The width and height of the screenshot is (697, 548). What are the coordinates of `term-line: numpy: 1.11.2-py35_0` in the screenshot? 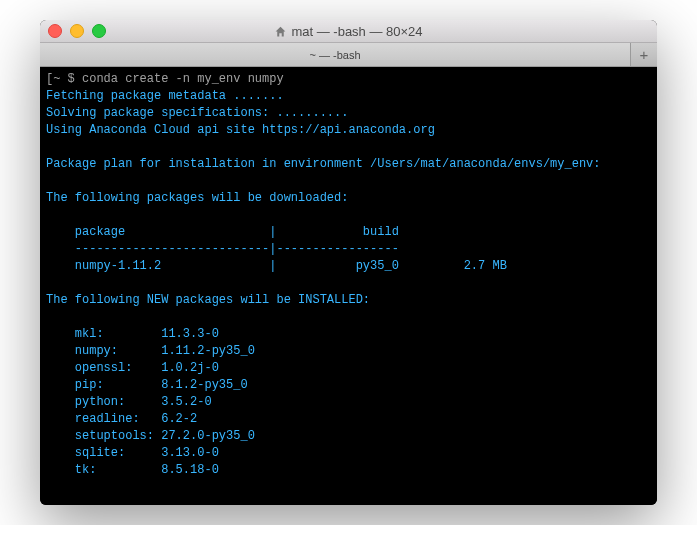 It's located at (150, 351).